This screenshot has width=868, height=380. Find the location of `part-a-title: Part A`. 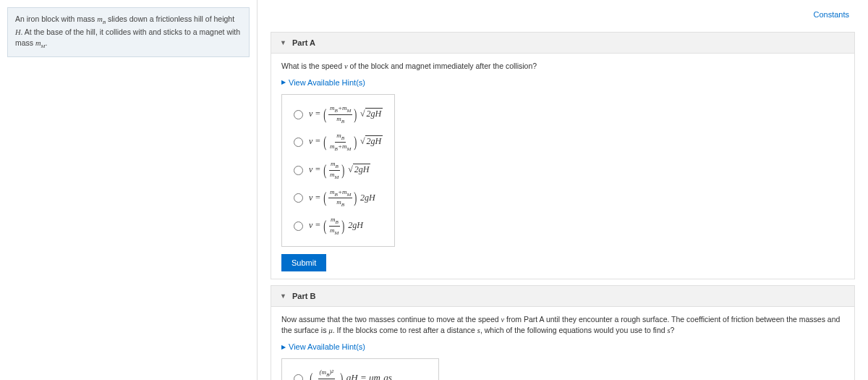

part-a-title: Part A is located at coordinates (304, 43).